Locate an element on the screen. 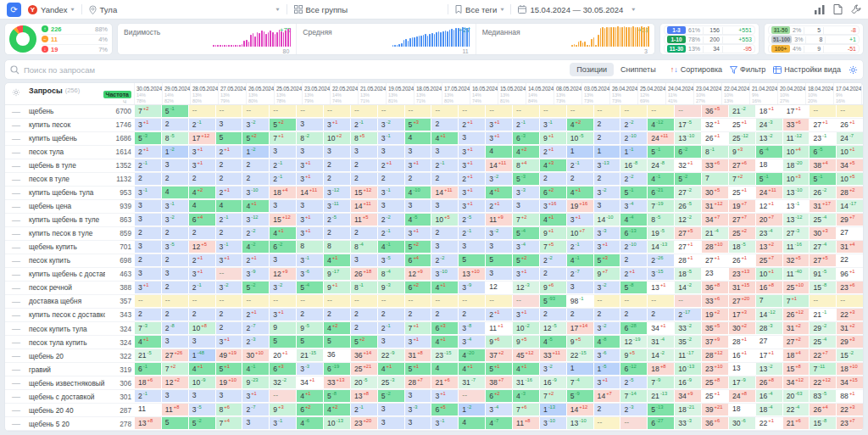 Image resolution: width=868 pixels, height=435 pixels. summary-chart-icon is located at coordinates (820, 10).